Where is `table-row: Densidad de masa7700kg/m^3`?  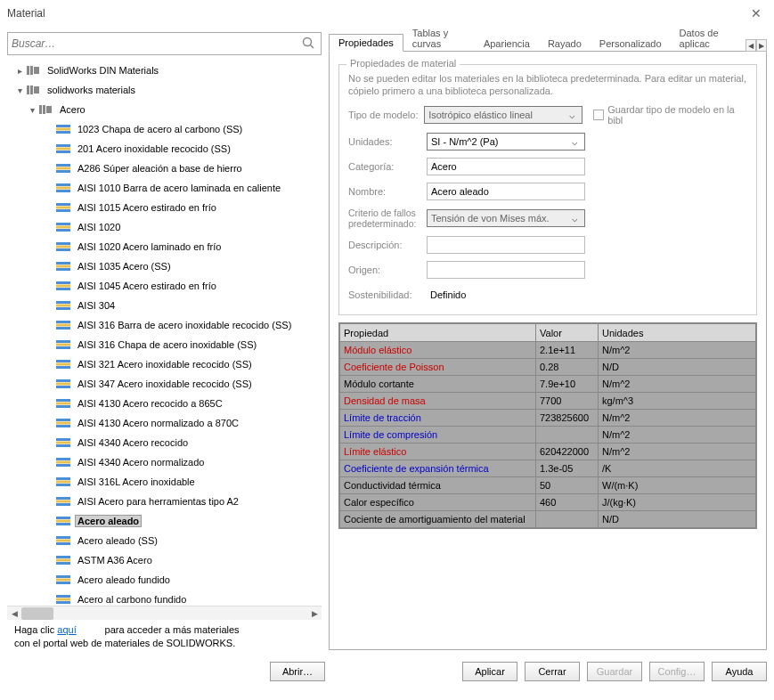 table-row: Densidad de masa7700kg/m^3 is located at coordinates (549, 401).